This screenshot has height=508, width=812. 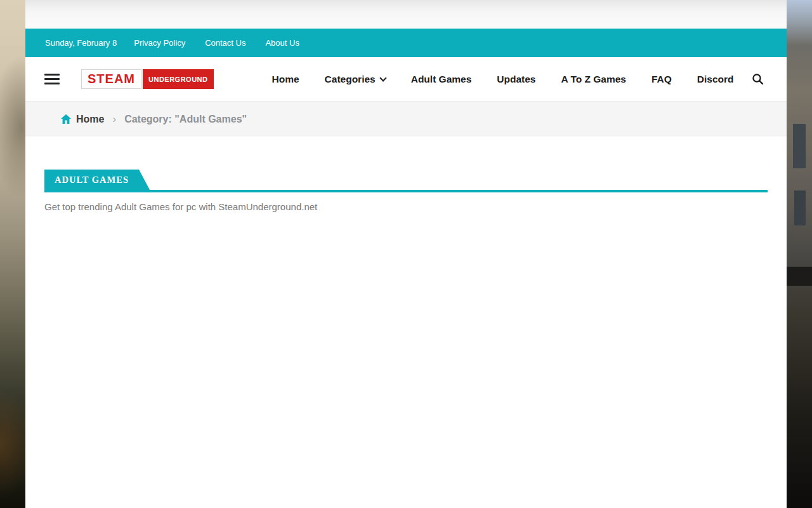 I want to click on main-nav: Home Categories Adult Games Updates A To…, so click(x=504, y=79).